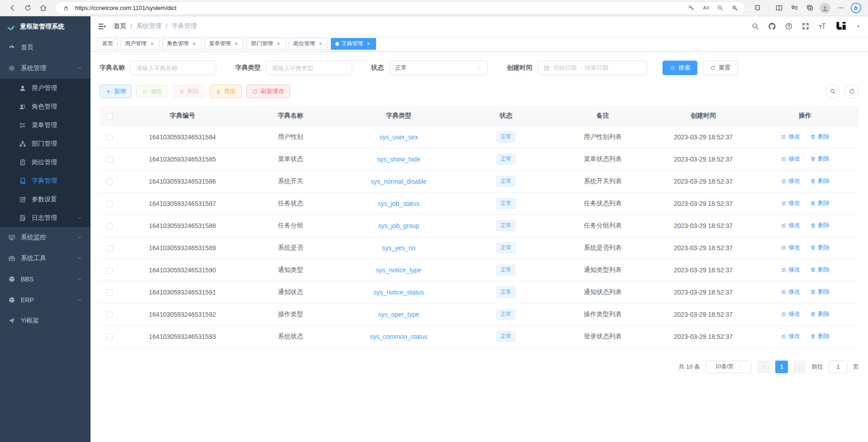  I want to click on dict-type-link: sys_oper_type, so click(399, 314).